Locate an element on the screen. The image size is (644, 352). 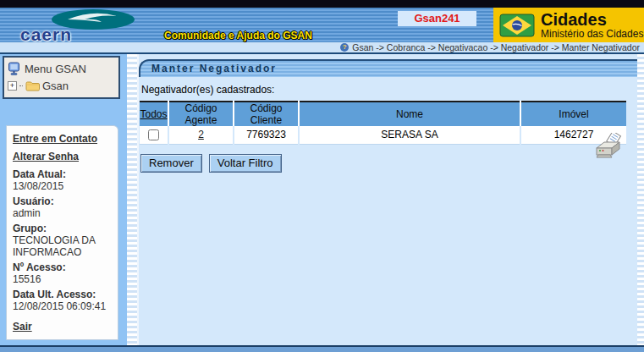
codigo-cliente-cell: 7769323 is located at coordinates (266, 135).